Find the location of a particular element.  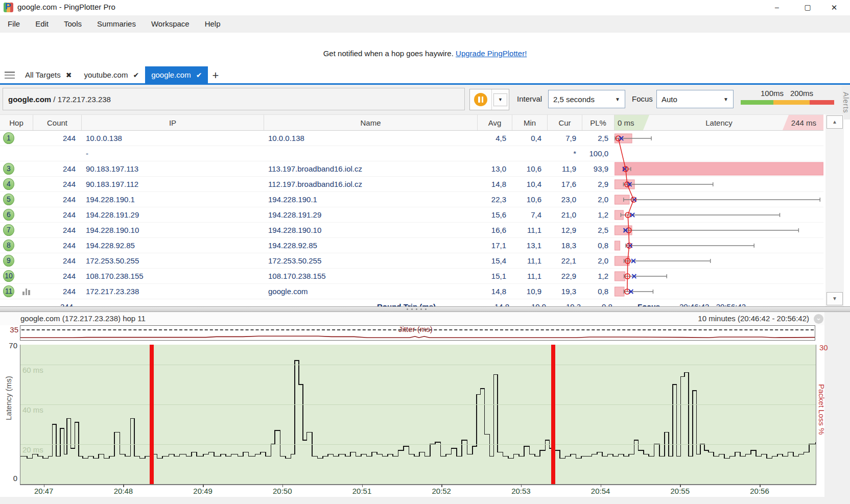

timeline-header: google.com (172.217.23.238) hop 11 10 mi… is located at coordinates (425, 319).